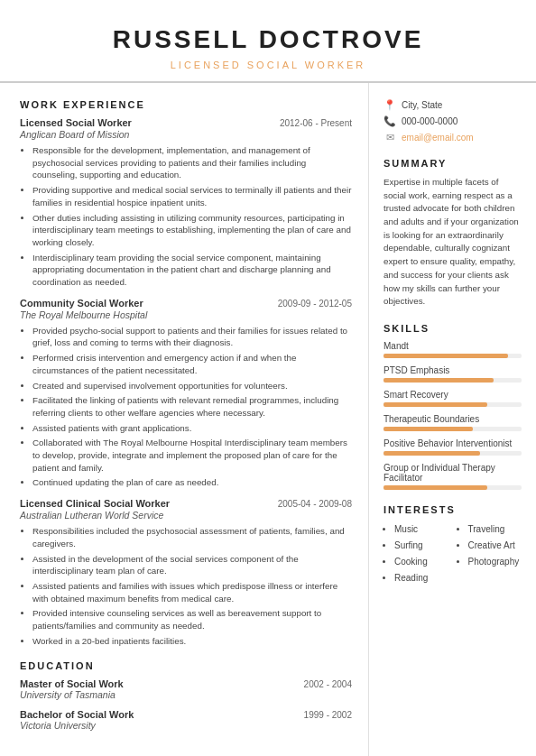 The height and width of the screenshot is (756, 536). What do you see at coordinates (430, 121) in the screenshot?
I see `phone-text: 000-000-0000` at bounding box center [430, 121].